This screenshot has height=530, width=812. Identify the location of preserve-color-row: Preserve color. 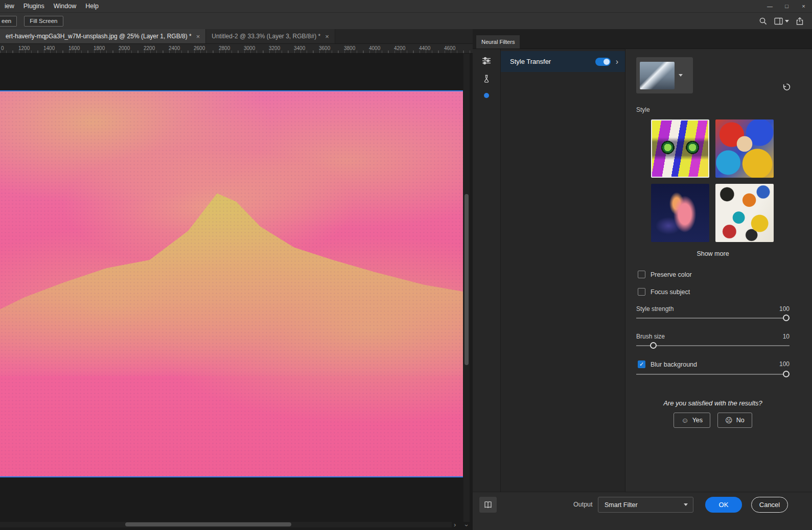
(665, 275).